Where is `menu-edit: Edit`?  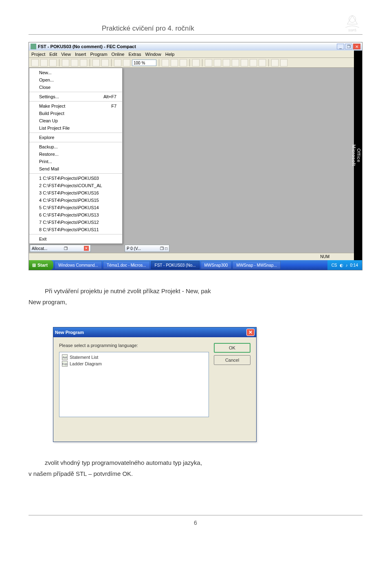 menu-edit: Edit is located at coordinates (53, 54).